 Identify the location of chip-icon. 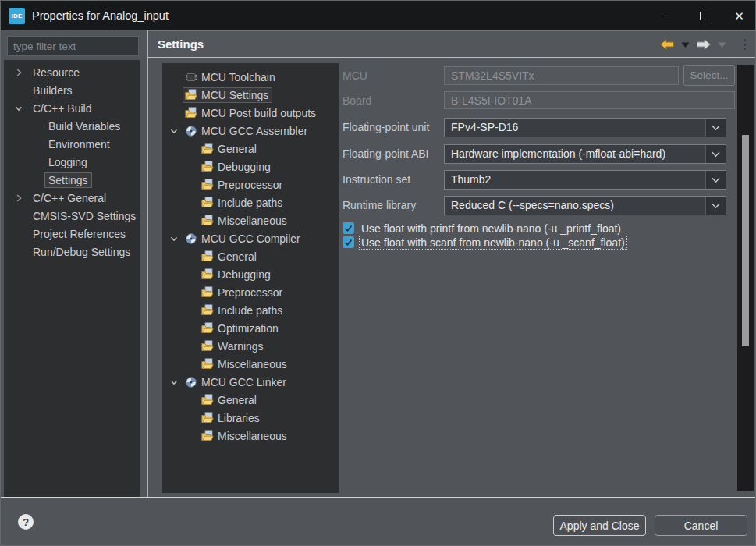
(192, 77).